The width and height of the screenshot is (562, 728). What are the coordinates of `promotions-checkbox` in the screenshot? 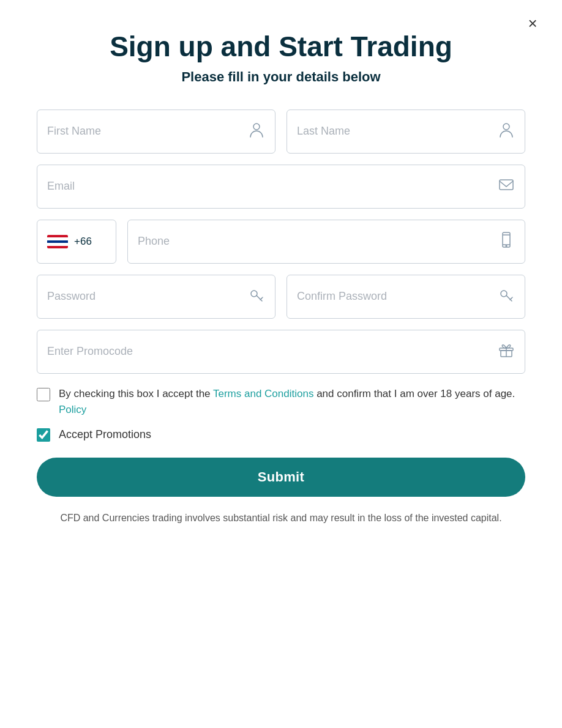 It's located at (43, 435).